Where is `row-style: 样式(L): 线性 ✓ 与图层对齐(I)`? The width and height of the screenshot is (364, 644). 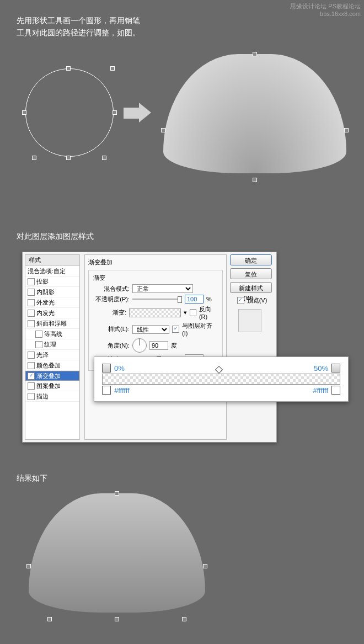 row-style: 样式(L): 线性 ✓ 与图层对齐(I) is located at coordinates (156, 329).